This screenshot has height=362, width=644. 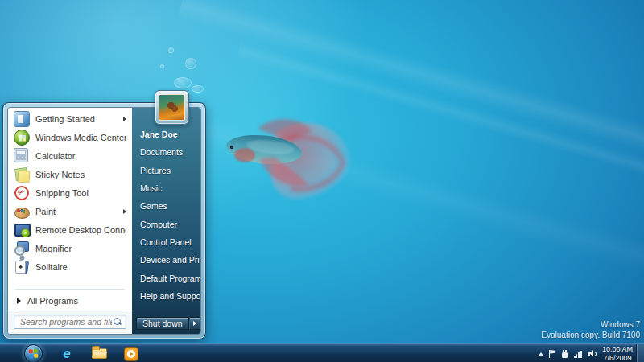 I want to click on all-programs-arrow-icon, so click(x=19, y=301).